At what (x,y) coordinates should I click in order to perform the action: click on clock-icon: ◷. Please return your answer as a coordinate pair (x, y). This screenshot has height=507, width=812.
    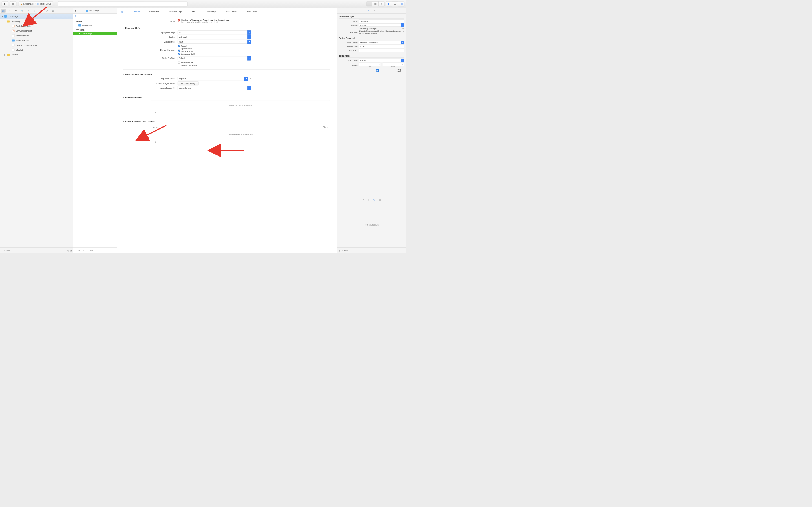
    Looking at the image, I should click on (68, 251).